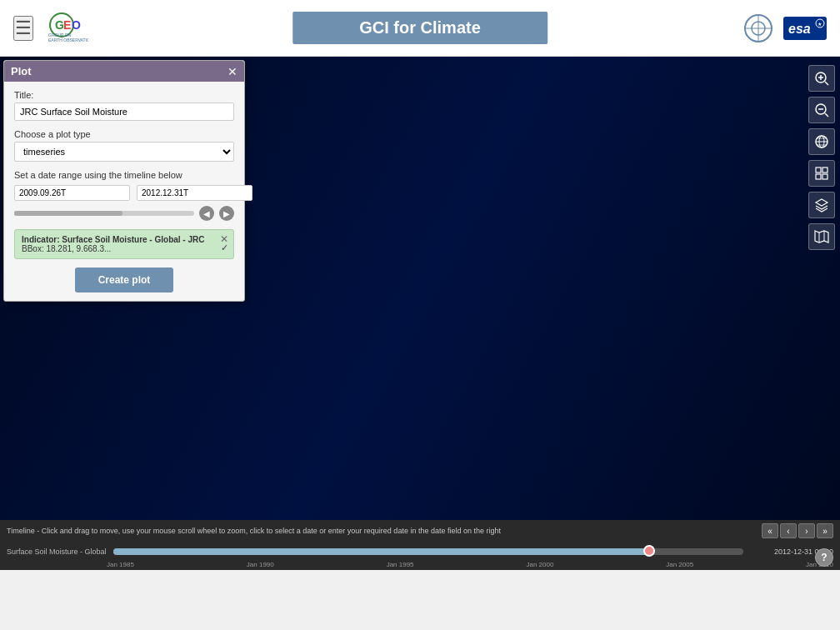  I want to click on zoom-in-icon, so click(822, 78).